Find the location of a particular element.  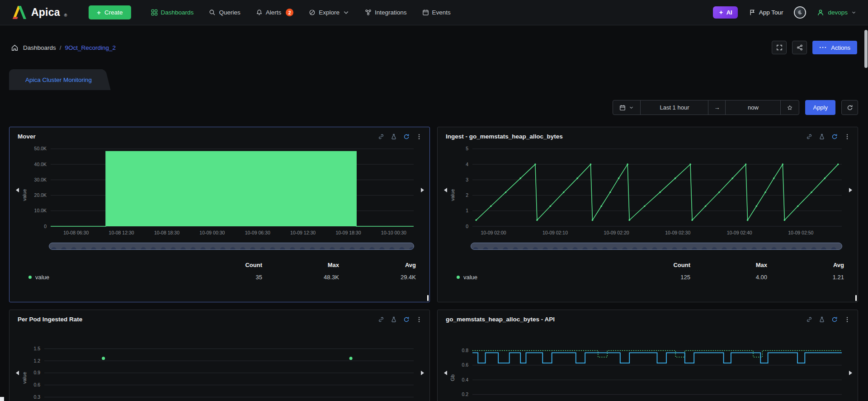

brand: Apica ® is located at coordinates (39, 13).